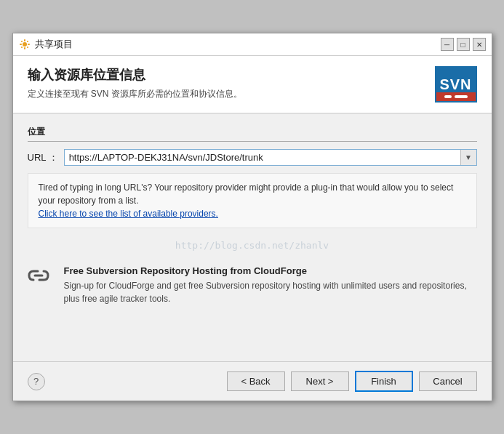 This screenshot has height=434, width=504. Describe the element at coordinates (238, 44) in the screenshot. I see `window-title: 共享项目` at that location.